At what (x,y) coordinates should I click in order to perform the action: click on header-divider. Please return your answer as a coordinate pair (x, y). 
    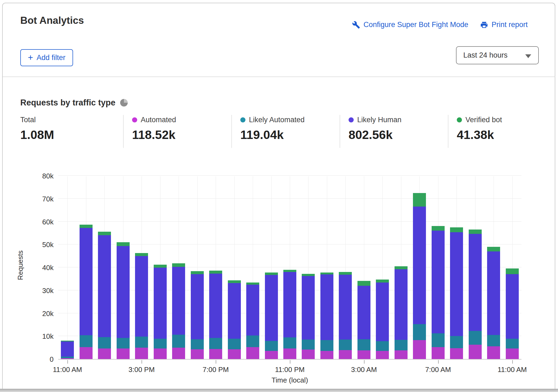
    Looking at the image, I should click on (279, 77).